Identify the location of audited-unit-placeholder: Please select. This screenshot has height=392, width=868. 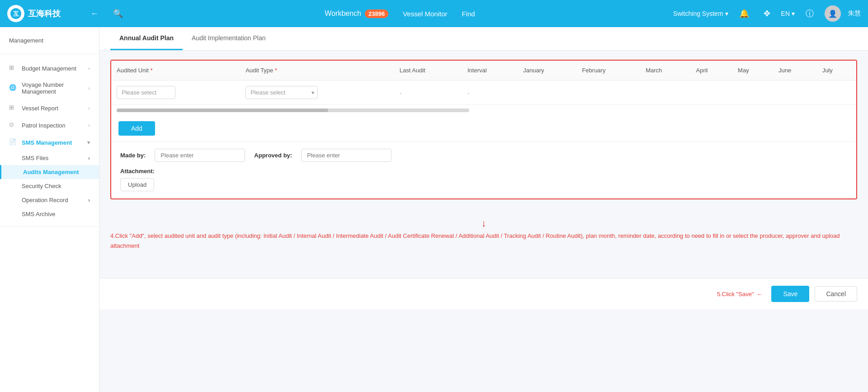
(139, 92).